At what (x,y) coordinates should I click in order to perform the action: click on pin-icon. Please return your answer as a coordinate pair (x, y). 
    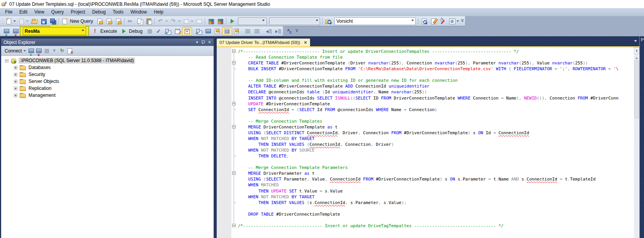
    Looking at the image, I should click on (203, 42).